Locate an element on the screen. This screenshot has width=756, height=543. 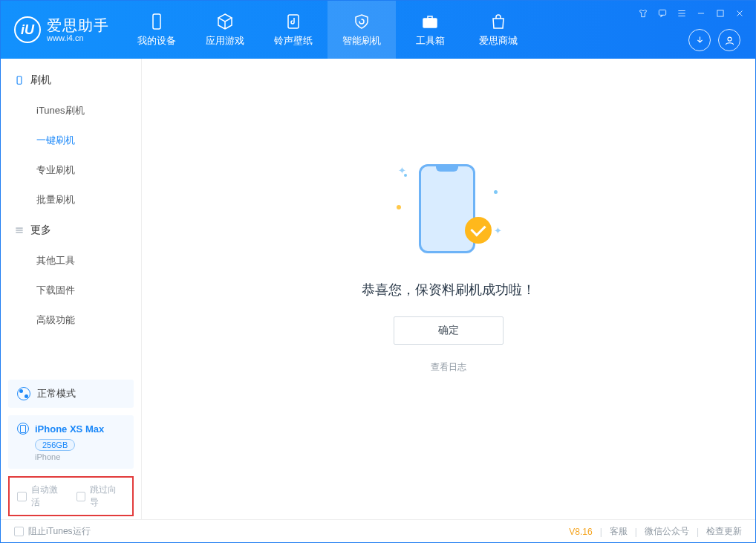
download-button is located at coordinates (700, 40).